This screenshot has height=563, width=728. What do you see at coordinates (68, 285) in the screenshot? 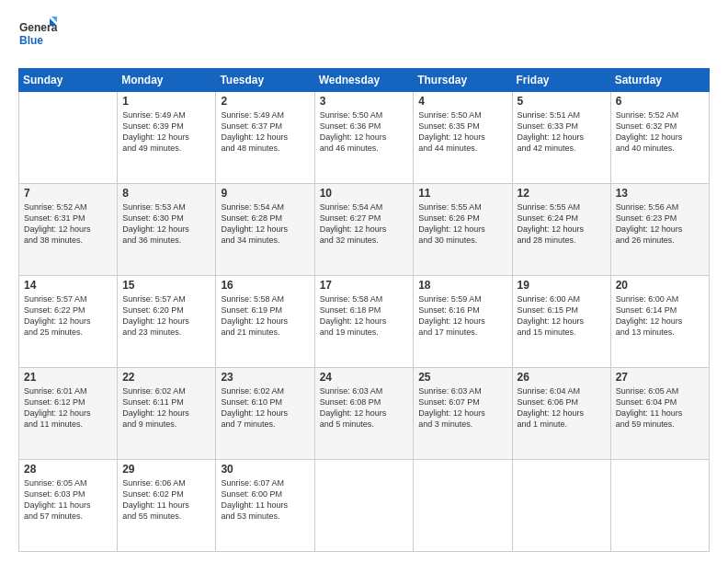
I see `day-number: 14` at bounding box center [68, 285].